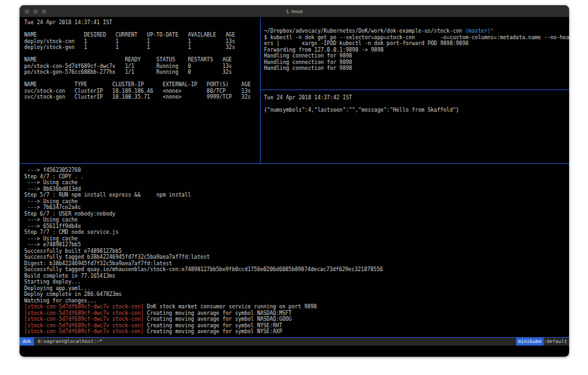 The image size is (588, 375). Describe the element at coordinates (35, 12) in the screenshot. I see `minimize-button` at that location.